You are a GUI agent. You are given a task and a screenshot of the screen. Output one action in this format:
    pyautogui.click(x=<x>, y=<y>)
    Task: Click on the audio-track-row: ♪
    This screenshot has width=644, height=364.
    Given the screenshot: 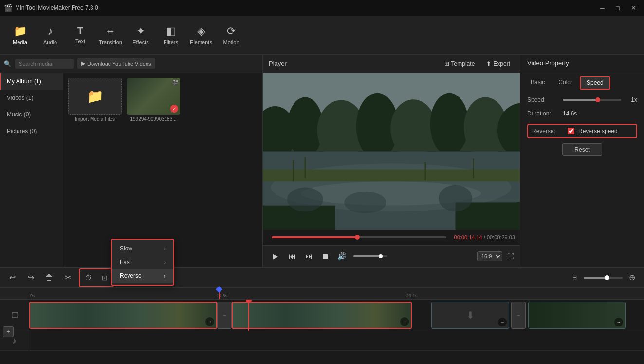 What is the action you would take?
    pyautogui.click(x=322, y=341)
    